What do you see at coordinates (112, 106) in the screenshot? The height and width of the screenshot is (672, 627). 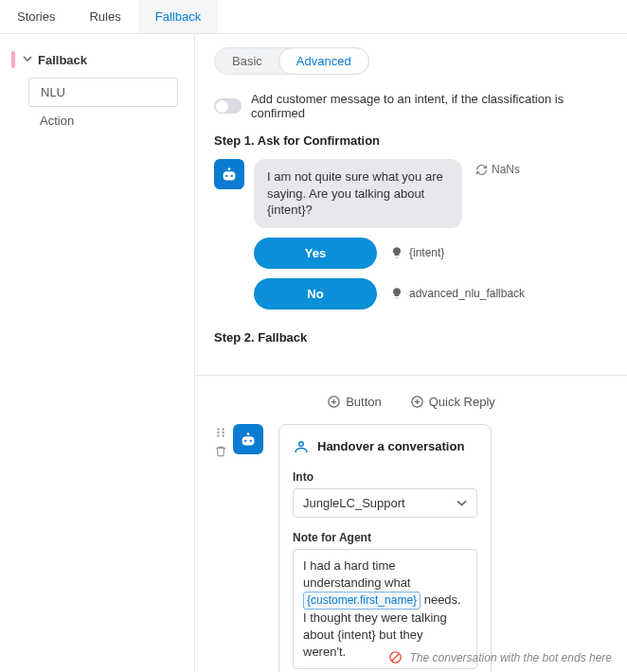 I see `sidebar-items: NLU Action` at bounding box center [112, 106].